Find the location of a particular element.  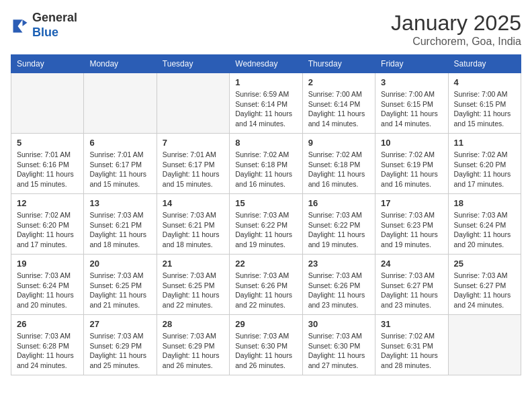

day-cell: 28Sunrise: 7:03 AMSunset: 6:29 PMDayligh… is located at coordinates (193, 345).